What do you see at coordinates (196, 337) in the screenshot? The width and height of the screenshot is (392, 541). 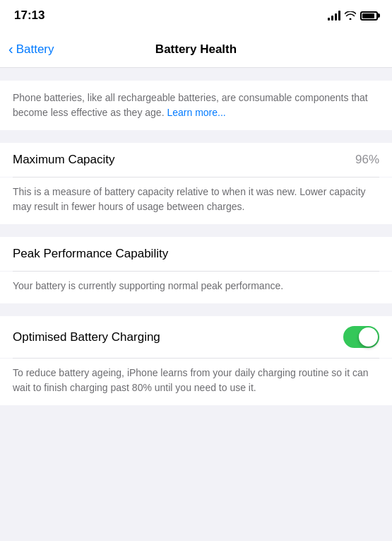 I see `optimised-charging-row: Optimised Battery Charging` at bounding box center [196, 337].